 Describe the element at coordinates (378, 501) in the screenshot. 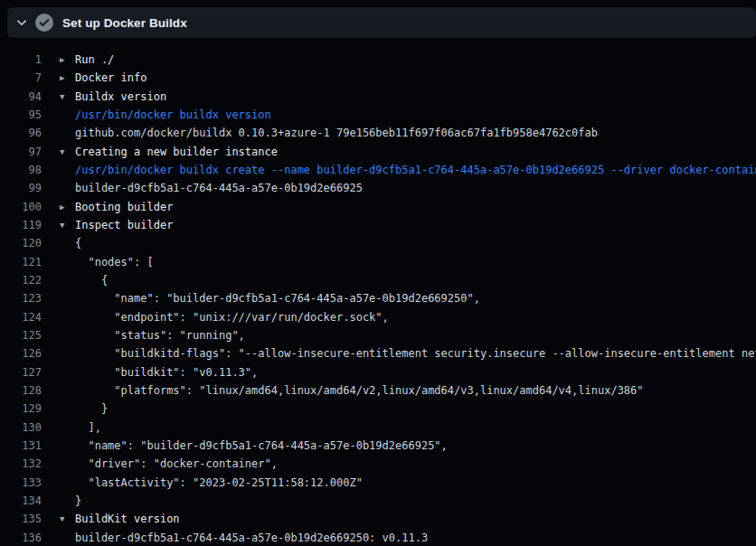

I see `log-line: 134}` at that location.